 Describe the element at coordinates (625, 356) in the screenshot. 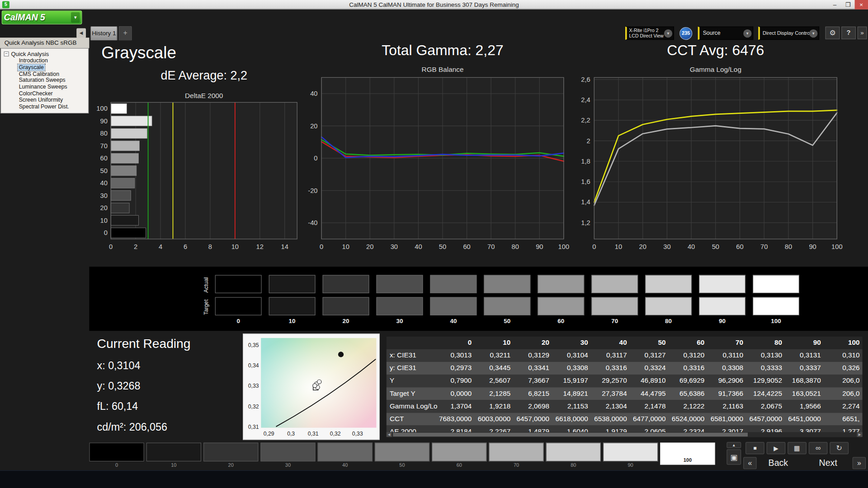

I see `table-row-x-cie31: x: CIE310,30130,32110,31290,31040,31170,…` at that location.